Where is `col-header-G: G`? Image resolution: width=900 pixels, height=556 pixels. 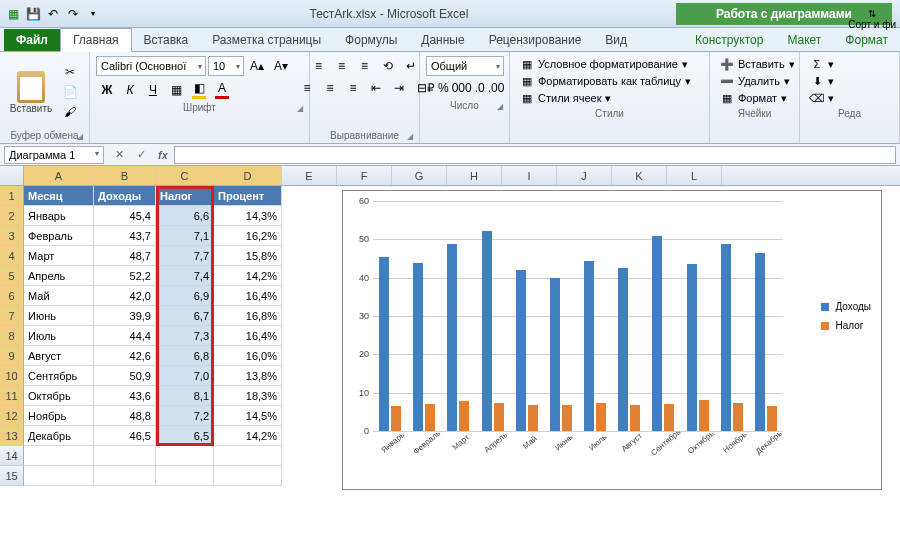 col-header-G: G is located at coordinates (420, 176).